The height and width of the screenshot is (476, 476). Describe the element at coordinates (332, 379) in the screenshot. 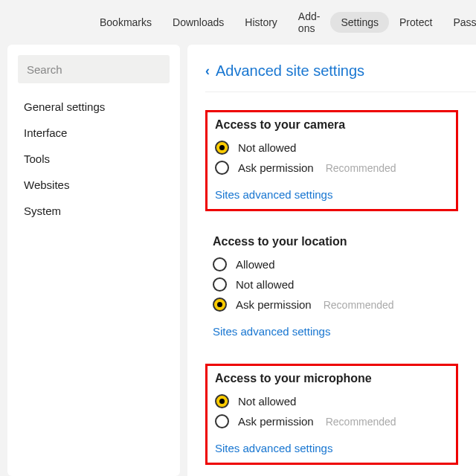

I see `section-title: Access to your microphone` at that location.